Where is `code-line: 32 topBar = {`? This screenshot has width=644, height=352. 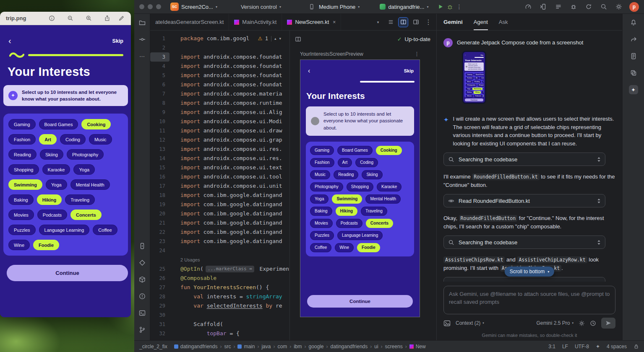
code-line: 32 topBar = { is located at coordinates (220, 334).